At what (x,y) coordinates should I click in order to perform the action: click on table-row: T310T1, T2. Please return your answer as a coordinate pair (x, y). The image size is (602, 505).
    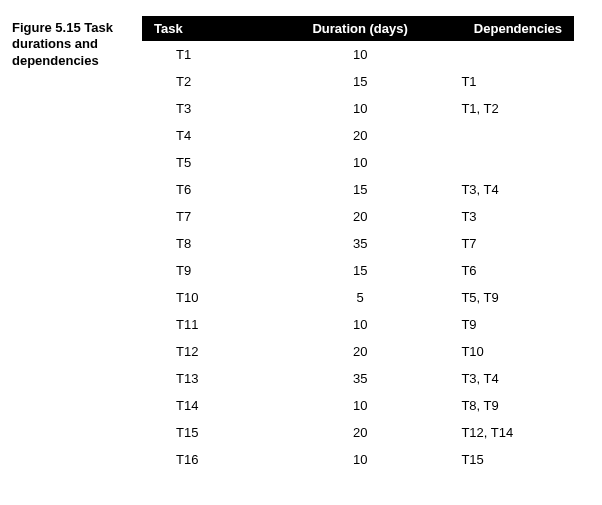
    Looking at the image, I should click on (358, 108).